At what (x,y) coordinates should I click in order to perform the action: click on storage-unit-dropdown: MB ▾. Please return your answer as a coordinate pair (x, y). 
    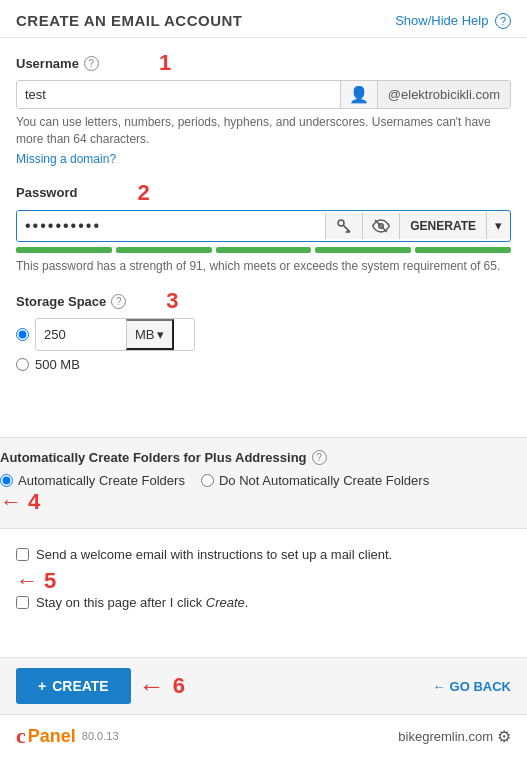
    Looking at the image, I should click on (150, 334).